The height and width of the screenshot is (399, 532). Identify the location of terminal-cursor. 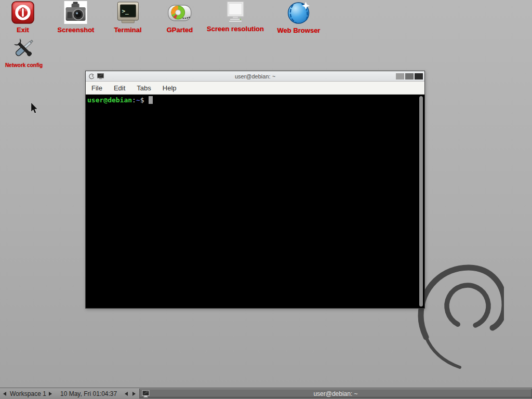
(151, 100).